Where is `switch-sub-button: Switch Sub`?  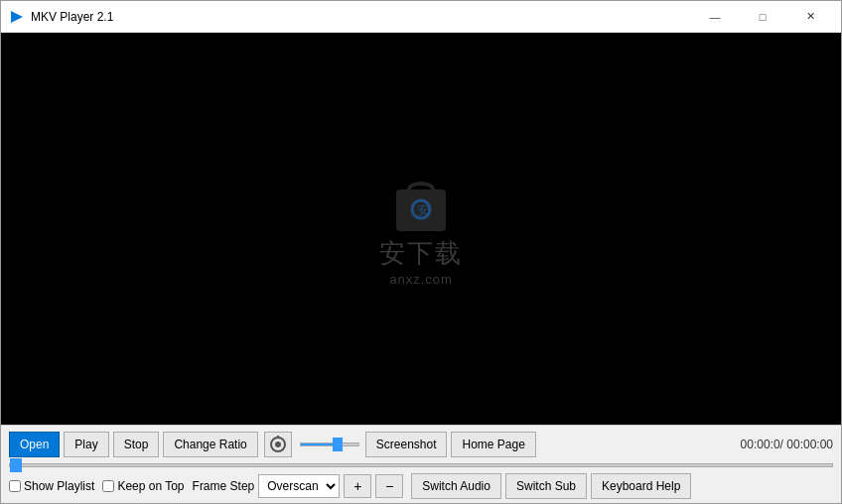
switch-sub-button: Switch Sub is located at coordinates (546, 486).